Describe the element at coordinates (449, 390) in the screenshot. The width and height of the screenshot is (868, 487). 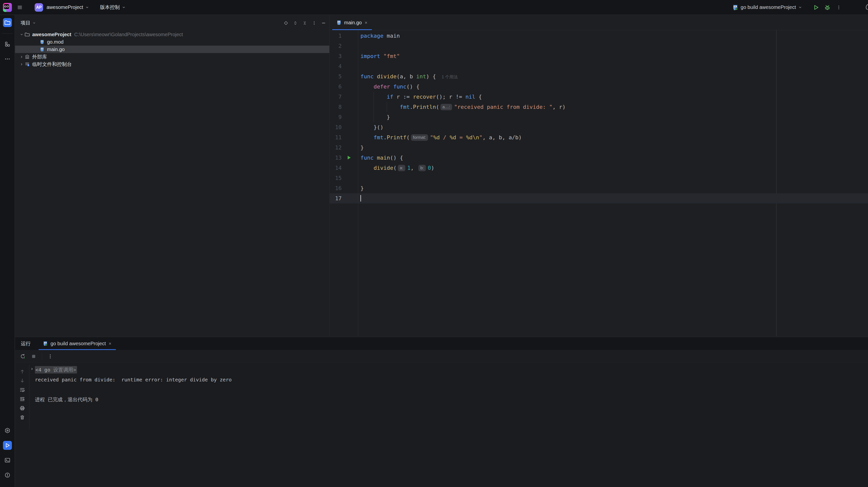
I see `console-line` at that location.